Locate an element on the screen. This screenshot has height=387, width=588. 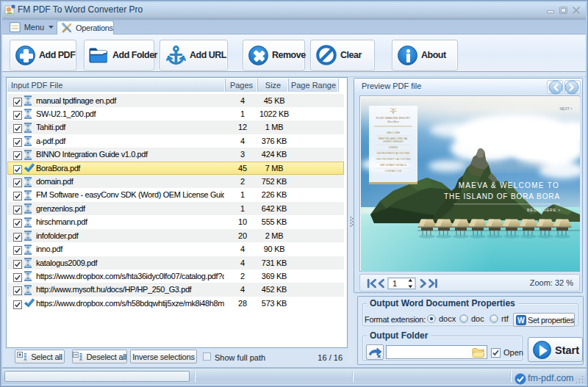
svg-text: ON-PROPERTY ACTIVITIES is located at coordinates (393, 153).